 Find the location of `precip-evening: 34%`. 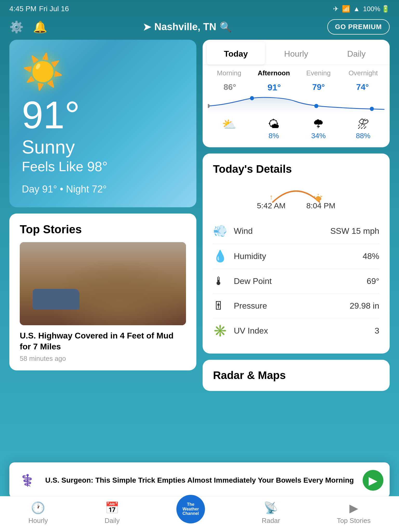

precip-evening: 34% is located at coordinates (318, 136).